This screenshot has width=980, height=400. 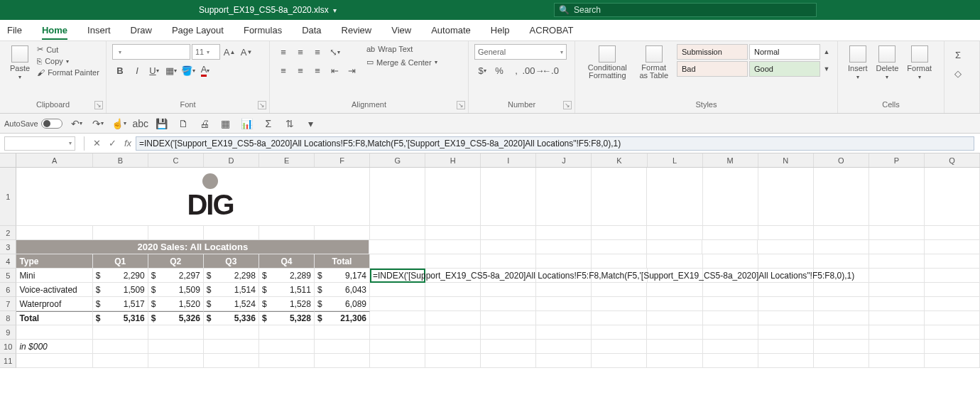 What do you see at coordinates (9, 361) in the screenshot?
I see `row-header: 11` at bounding box center [9, 361].